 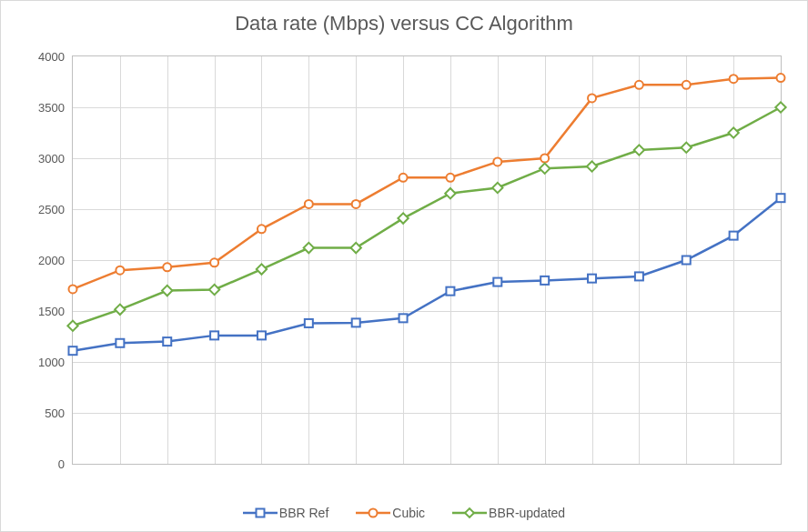 I want to click on legend-item-cubic: Cubic, so click(x=390, y=513).